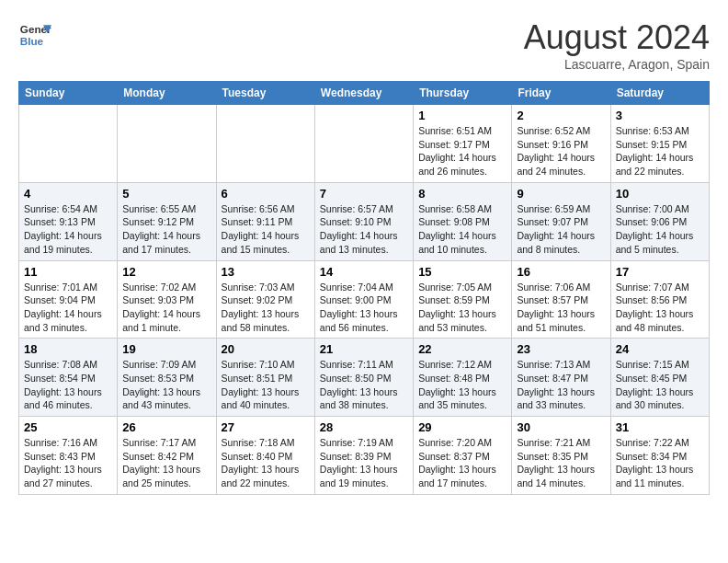 Image resolution: width=728 pixels, height=563 pixels. Describe the element at coordinates (561, 230) in the screenshot. I see `day-info: Sunrise: 6:59 AM Sunset: 9:07 PM Dayligh…` at that location.